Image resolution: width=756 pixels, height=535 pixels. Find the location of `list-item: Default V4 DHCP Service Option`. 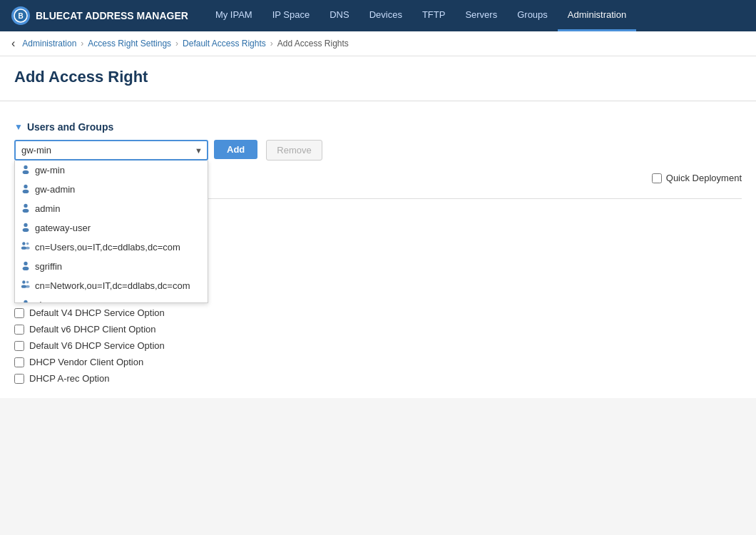

list-item: Default V4 DHCP Service Option is located at coordinates (378, 312).